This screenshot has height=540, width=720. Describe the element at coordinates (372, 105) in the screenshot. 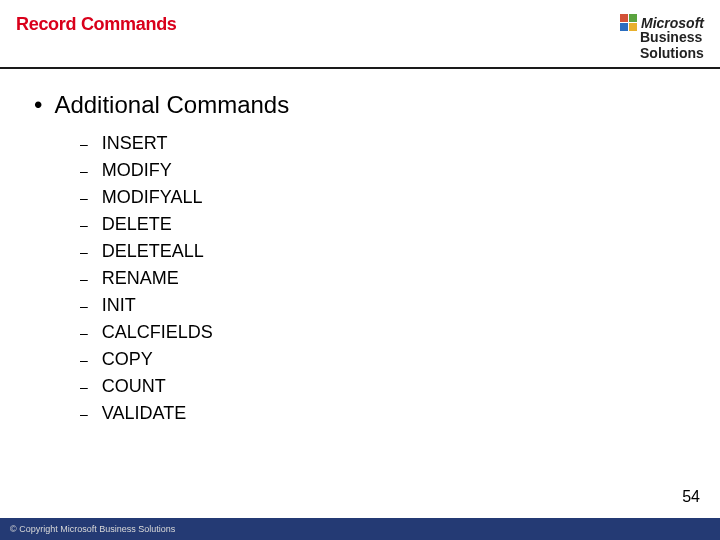

I see `main-bullet: • Additional Commands` at that location.